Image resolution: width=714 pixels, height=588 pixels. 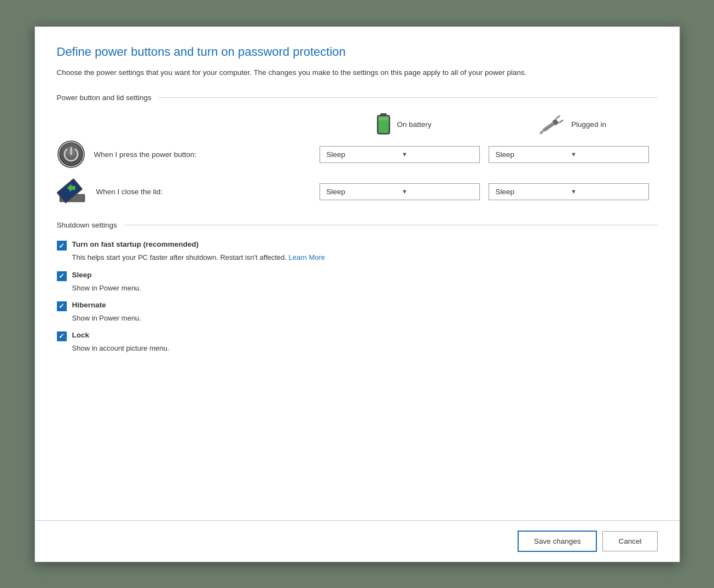 What do you see at coordinates (188, 191) in the screenshot?
I see `close-lid-label-area: When I close the lid:` at bounding box center [188, 191].